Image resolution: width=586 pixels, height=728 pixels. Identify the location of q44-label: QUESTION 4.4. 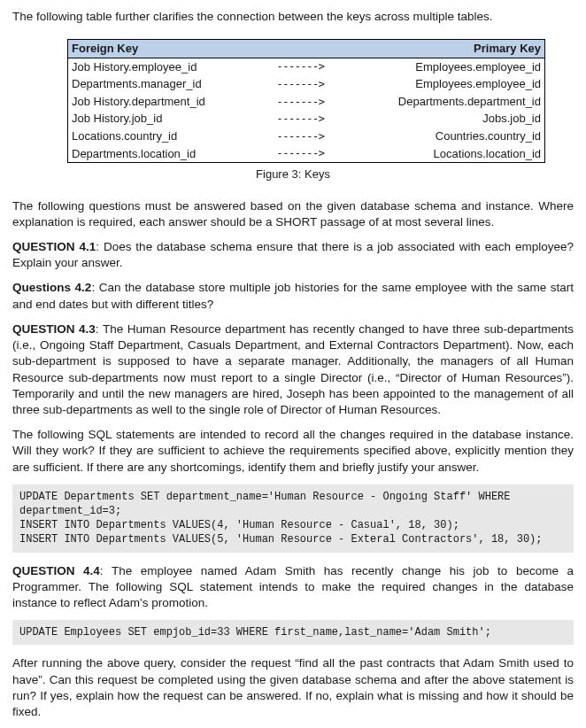
(57, 570).